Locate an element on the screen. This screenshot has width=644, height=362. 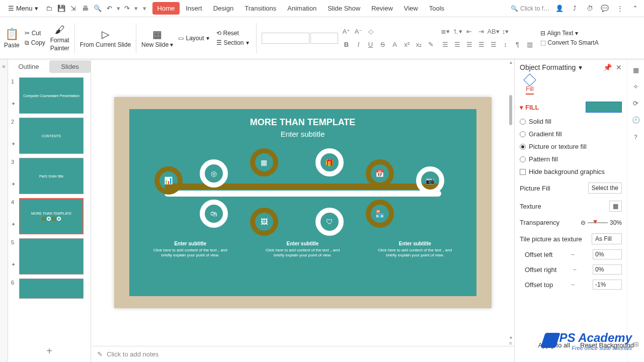
solid-fill-radio: Solid fill is located at coordinates (571, 122).